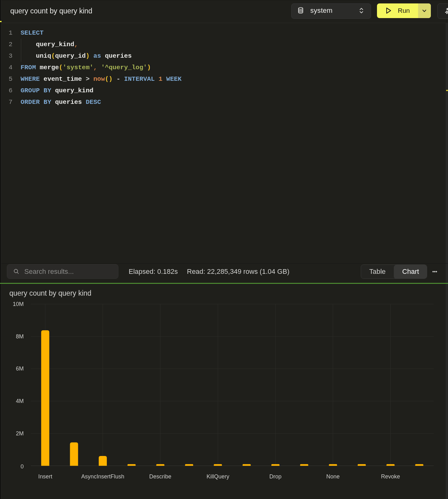 This screenshot has height=499, width=448. Describe the element at coordinates (20, 369) in the screenshot. I see `svg-text: 6M` at that location.